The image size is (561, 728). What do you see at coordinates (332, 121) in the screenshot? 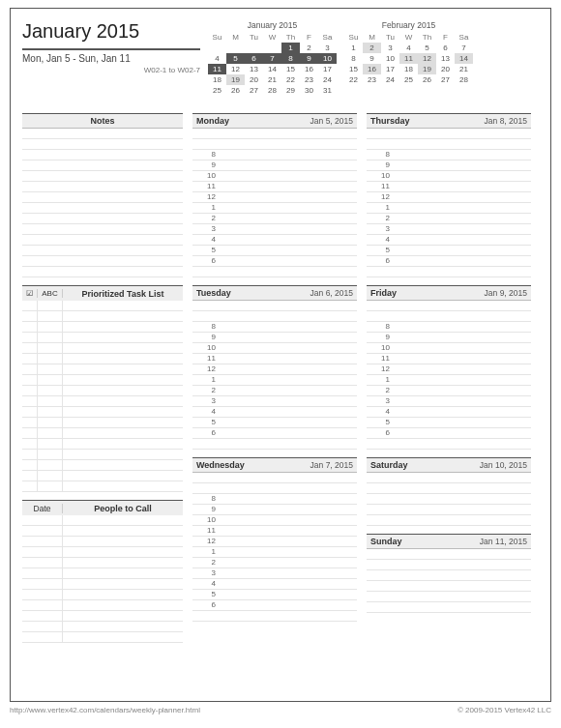
I see `day-date: Jan 5, 2015` at bounding box center [332, 121].